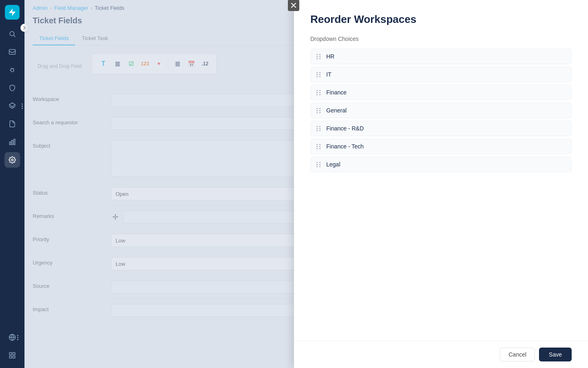 This screenshot has width=588, height=368. Describe the element at coordinates (333, 164) in the screenshot. I see `reorder-label-legal: Legal` at that location.